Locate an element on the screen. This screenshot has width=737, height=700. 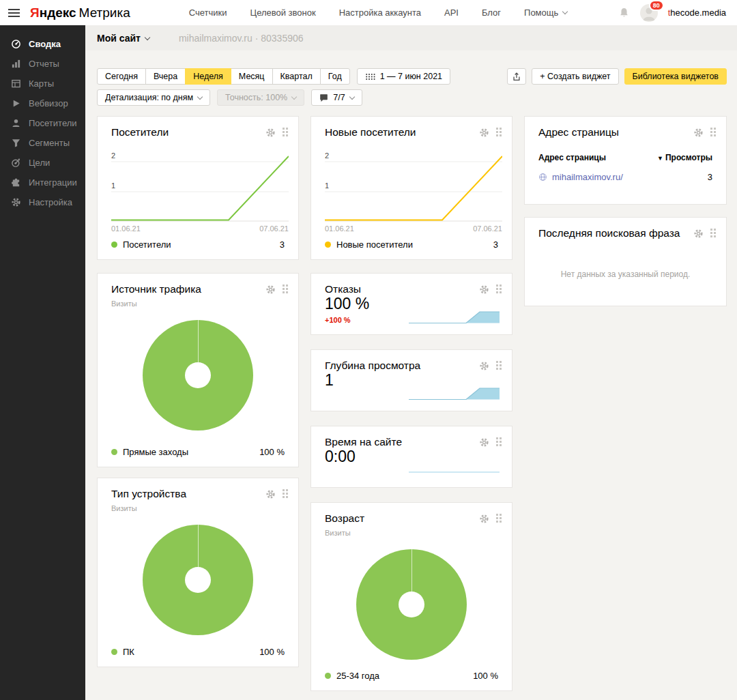
puzzle-icon is located at coordinates (16, 183).